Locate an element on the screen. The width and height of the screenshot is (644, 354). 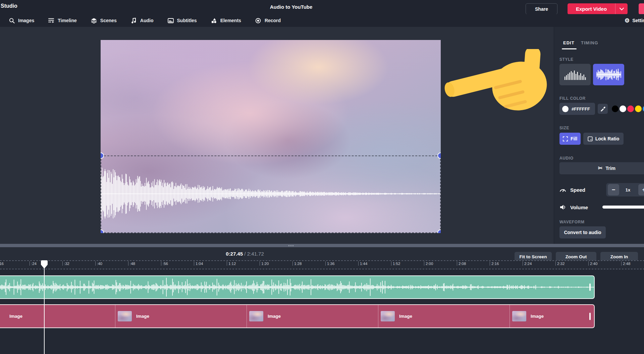
eyedropper-button is located at coordinates (603, 109).